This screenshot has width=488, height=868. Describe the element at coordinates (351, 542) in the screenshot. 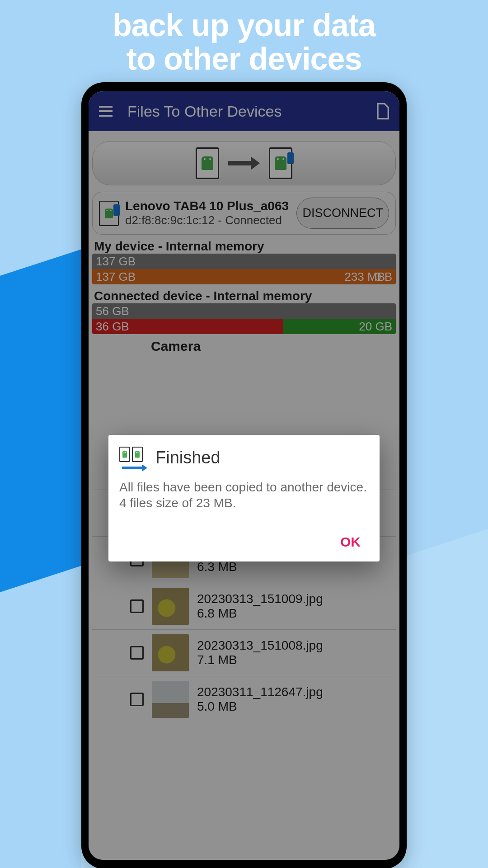

I see `dialog-ok-button: OK` at that location.